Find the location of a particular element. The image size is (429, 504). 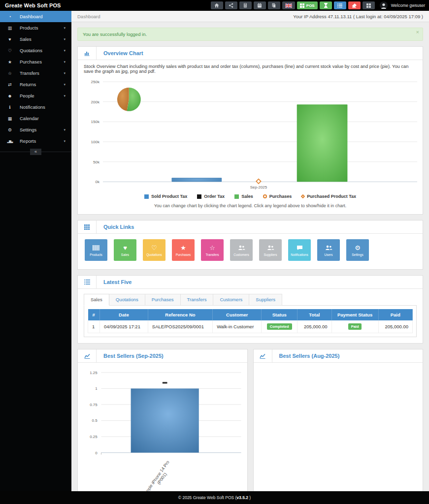

share-icon is located at coordinates (231, 5).